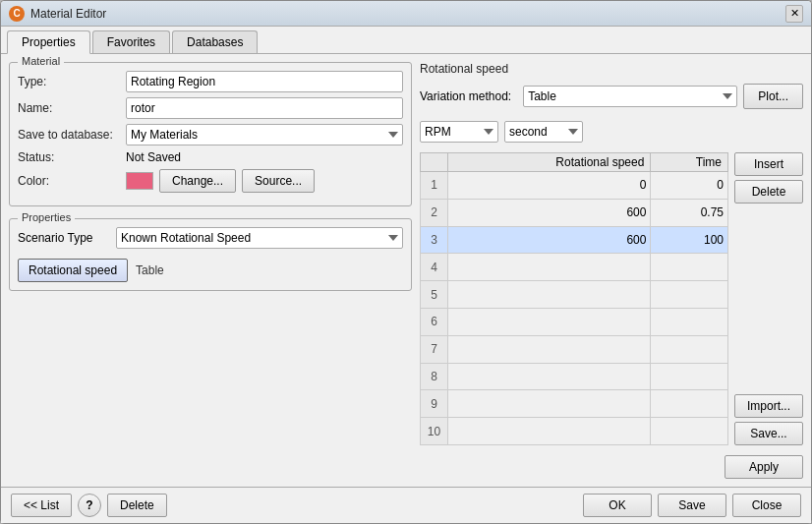 This screenshot has height=524, width=812. I want to click on scenario-dropdown: Known Rotational Speed, so click(260, 238).